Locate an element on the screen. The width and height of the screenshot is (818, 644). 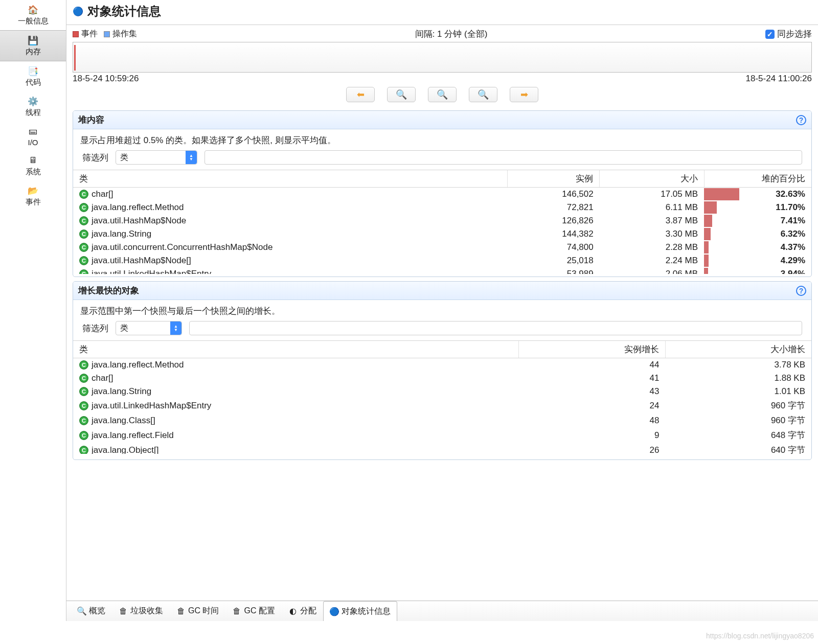
tab-gc-config: 🗑GC 配置 is located at coordinates (254, 611).